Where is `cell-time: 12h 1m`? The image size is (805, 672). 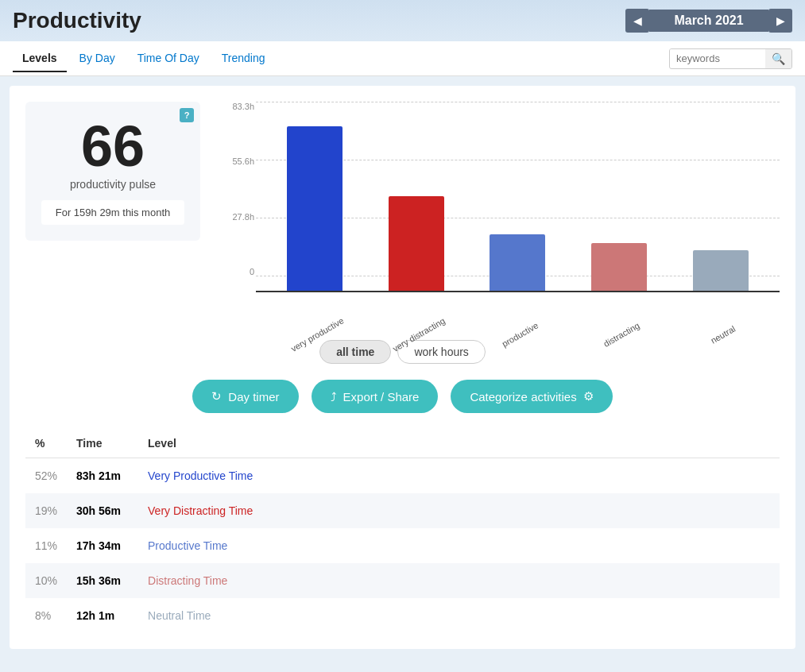 cell-time: 12h 1m is located at coordinates (103, 616).